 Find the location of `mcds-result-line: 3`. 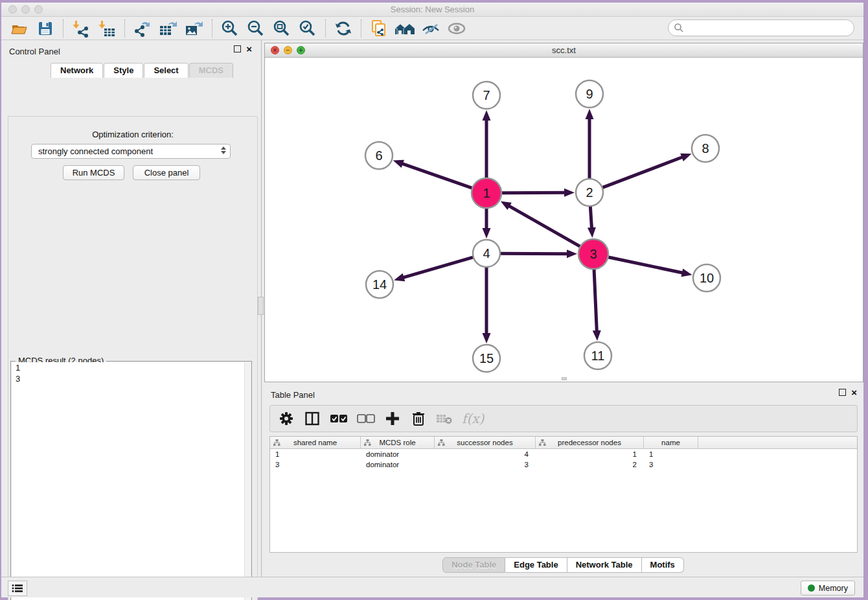

mcds-result-line: 3 is located at coordinates (128, 378).